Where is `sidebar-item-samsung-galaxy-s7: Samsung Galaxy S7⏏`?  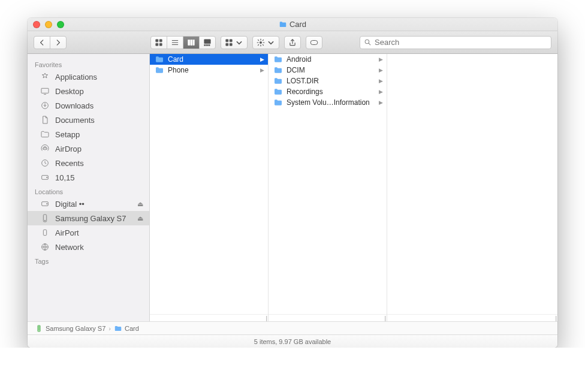
sidebar-item-samsung-galaxy-s7: Samsung Galaxy S7⏏ is located at coordinates (89, 218).